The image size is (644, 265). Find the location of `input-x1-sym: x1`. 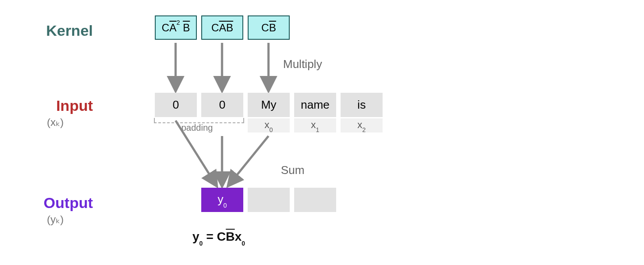

input-x1-sym: x1 is located at coordinates (315, 125).